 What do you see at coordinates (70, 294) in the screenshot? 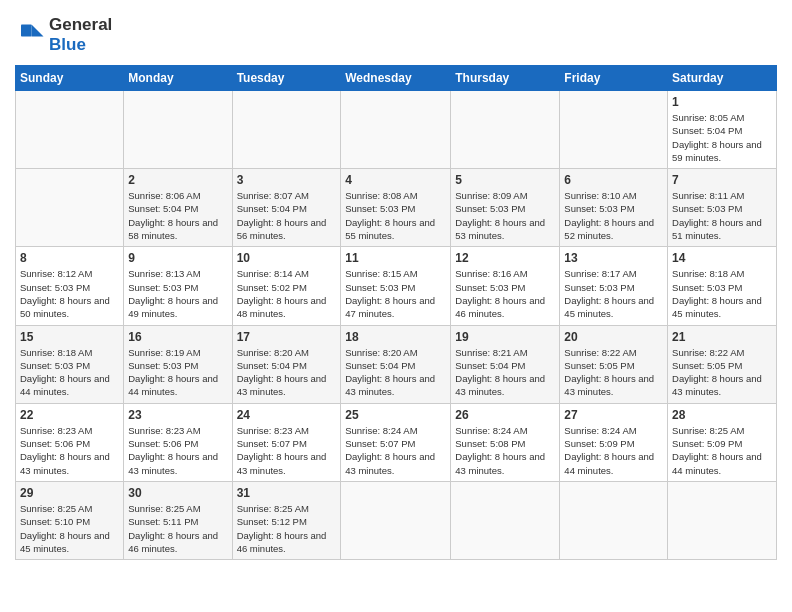
I see `day-info: Sunrise: 8:12 AMSunset: 5:03 PMDaylight:…` at bounding box center [70, 294].